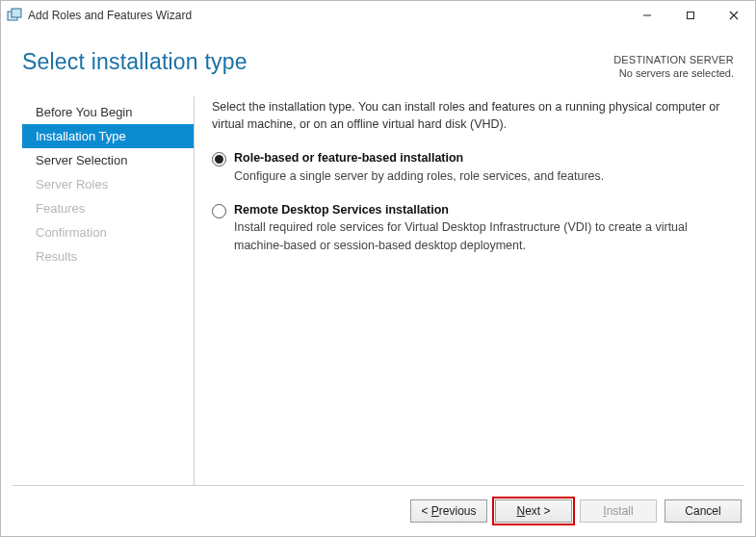  Describe the element at coordinates (378, 15) in the screenshot. I see `titlebar: Add Roles and Features Wizard` at that location.